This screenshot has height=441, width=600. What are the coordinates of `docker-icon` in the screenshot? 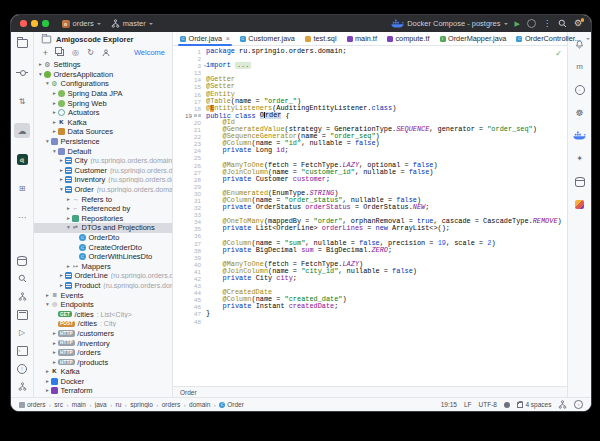 It's located at (580, 136).